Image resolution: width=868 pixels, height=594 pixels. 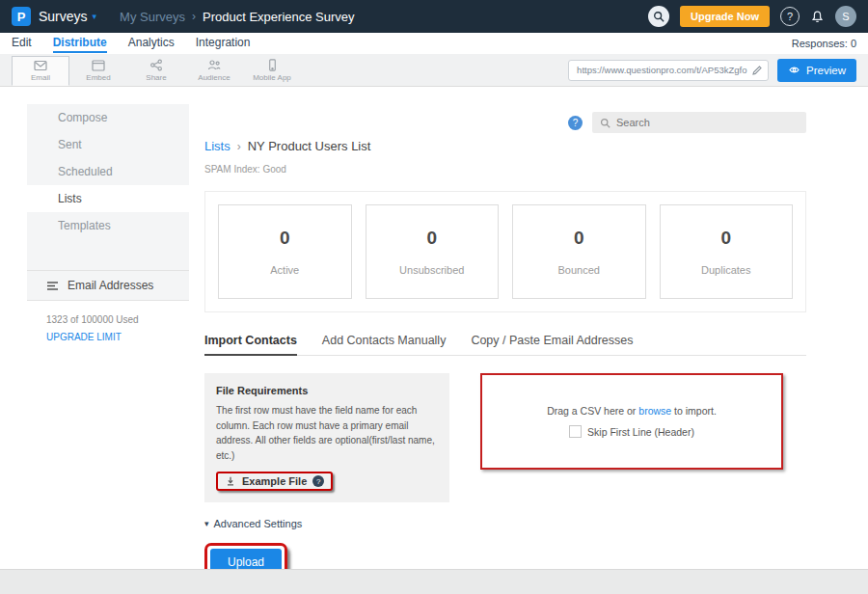 I want to click on email-addresses-header: Email Addresses, so click(x=108, y=285).